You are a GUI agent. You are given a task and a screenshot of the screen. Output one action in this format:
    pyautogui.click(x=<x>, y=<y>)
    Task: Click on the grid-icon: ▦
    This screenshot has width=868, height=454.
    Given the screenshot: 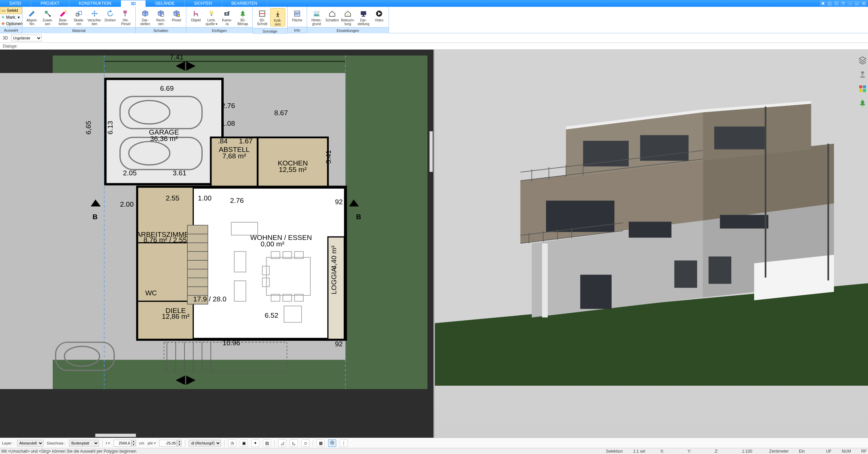 What is the action you would take?
    pyautogui.click(x=321, y=443)
    